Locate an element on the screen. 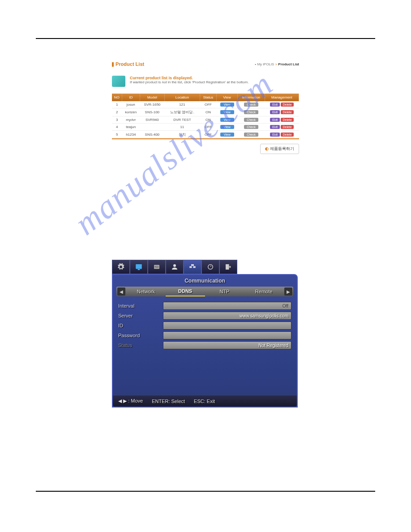 The width and height of the screenshot is (411, 532). footer-select-hint: ENTER: Select is located at coordinates (168, 401).